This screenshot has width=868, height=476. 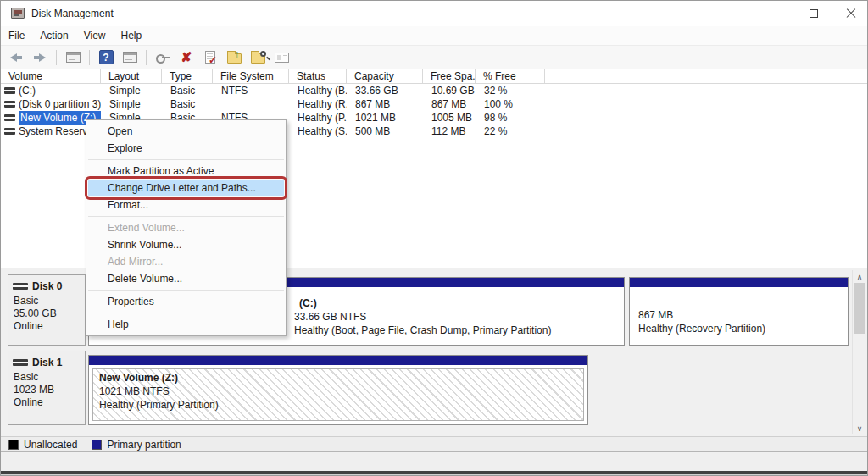 What do you see at coordinates (234, 58) in the screenshot?
I see `folder-up-button: ↑` at bounding box center [234, 58].